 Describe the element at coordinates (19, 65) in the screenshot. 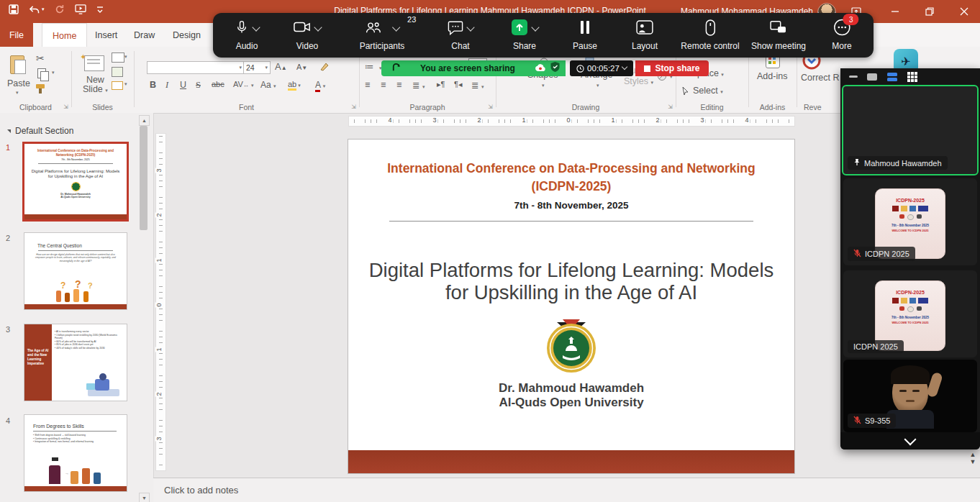

I see `paste-icon` at that location.